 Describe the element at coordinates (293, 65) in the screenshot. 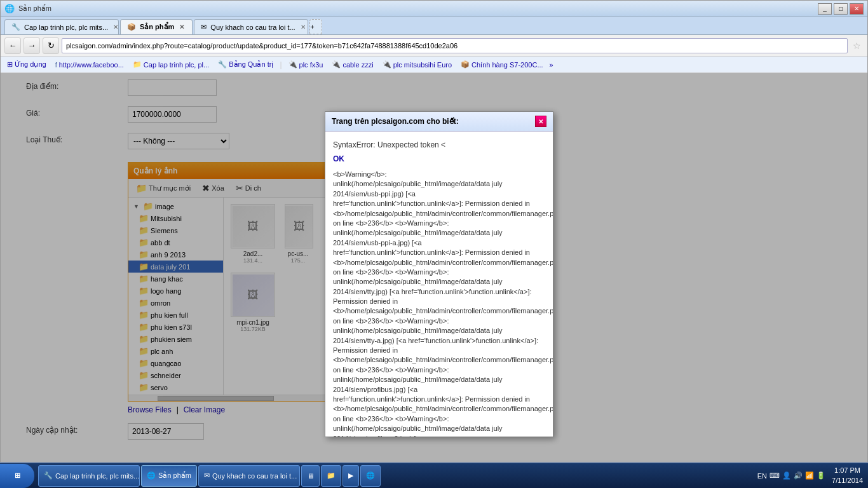

I see `plc-icon-1: 🔌` at that location.